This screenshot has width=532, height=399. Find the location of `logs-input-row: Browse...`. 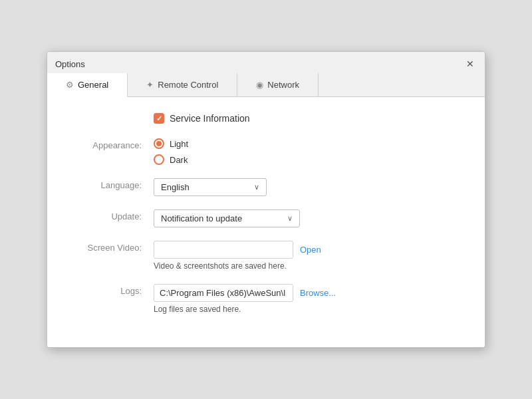

logs-input-row: Browse... is located at coordinates (306, 293).